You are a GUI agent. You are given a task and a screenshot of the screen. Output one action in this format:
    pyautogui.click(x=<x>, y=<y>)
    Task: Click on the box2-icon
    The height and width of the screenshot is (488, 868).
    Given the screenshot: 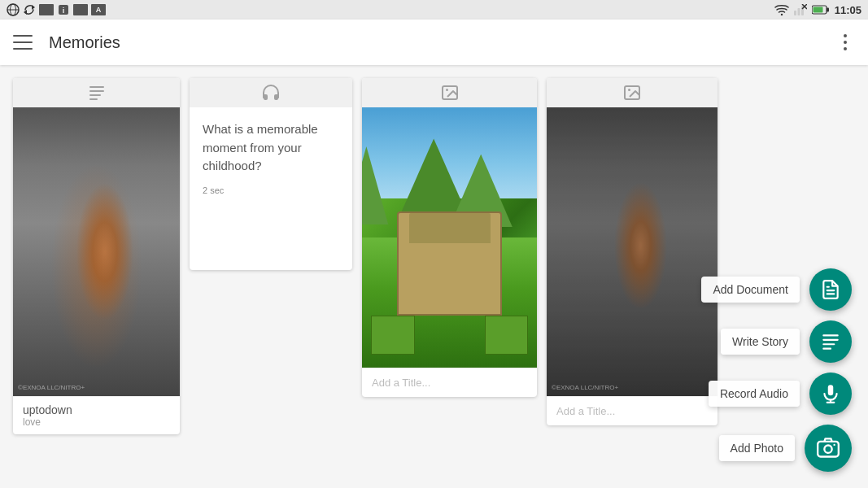 What is the action you would take?
    pyautogui.click(x=81, y=10)
    